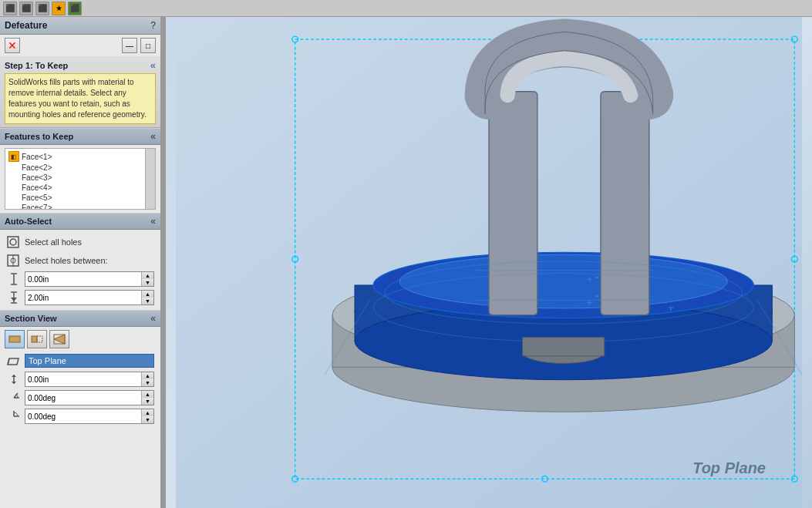 This screenshot has width=812, height=508. What do you see at coordinates (80, 179) in the screenshot?
I see `features-section: ◧ Face<1> Face<2> Face<3> Face<4> Face<5…` at bounding box center [80, 179].